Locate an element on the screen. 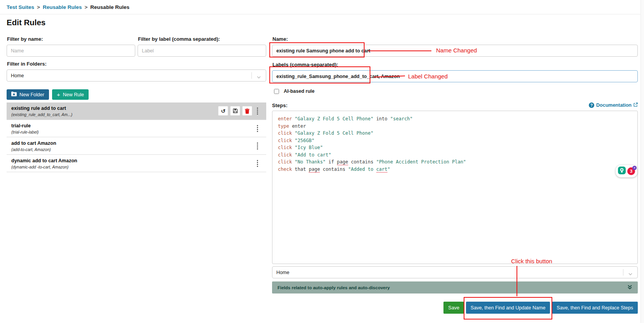 The width and height of the screenshot is (644, 323). code-line: type enter is located at coordinates (455, 127).